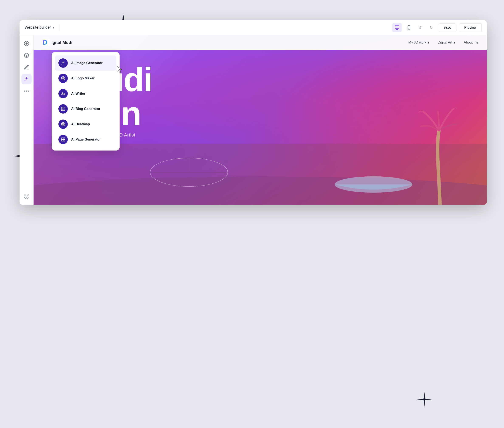 The width and height of the screenshot is (504, 428). Describe the element at coordinates (86, 140) in the screenshot. I see `ai-page-generator-label: AI Page Generator` at that location.